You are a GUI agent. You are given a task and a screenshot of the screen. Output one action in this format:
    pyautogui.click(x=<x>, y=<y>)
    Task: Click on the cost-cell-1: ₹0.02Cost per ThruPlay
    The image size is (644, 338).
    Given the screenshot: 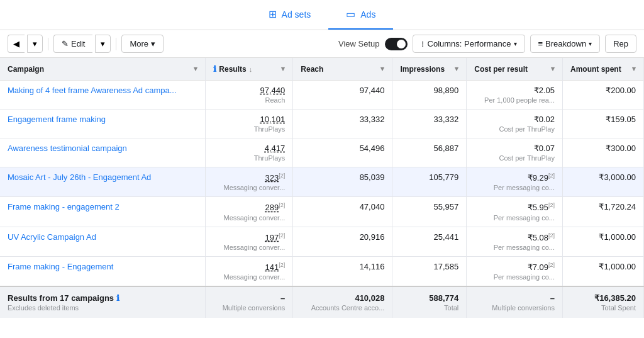 What is the action you would take?
    pyautogui.click(x=514, y=124)
    